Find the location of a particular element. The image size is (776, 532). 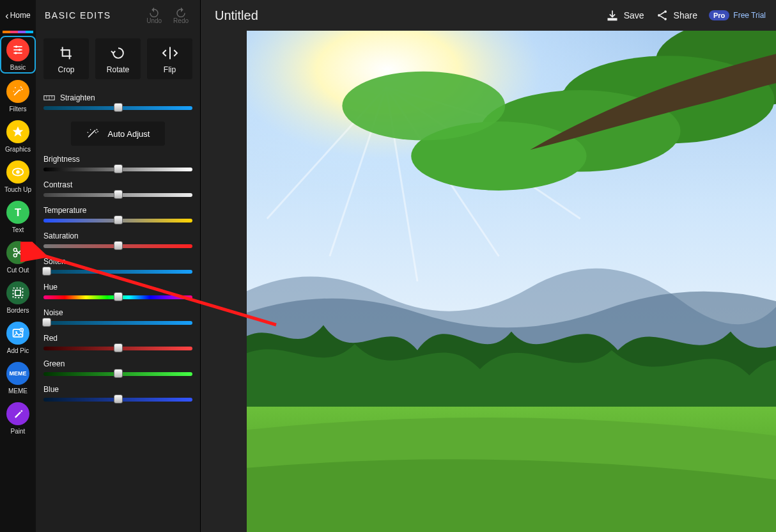

auto-adjust-button: Auto Adjust is located at coordinates (118, 134).